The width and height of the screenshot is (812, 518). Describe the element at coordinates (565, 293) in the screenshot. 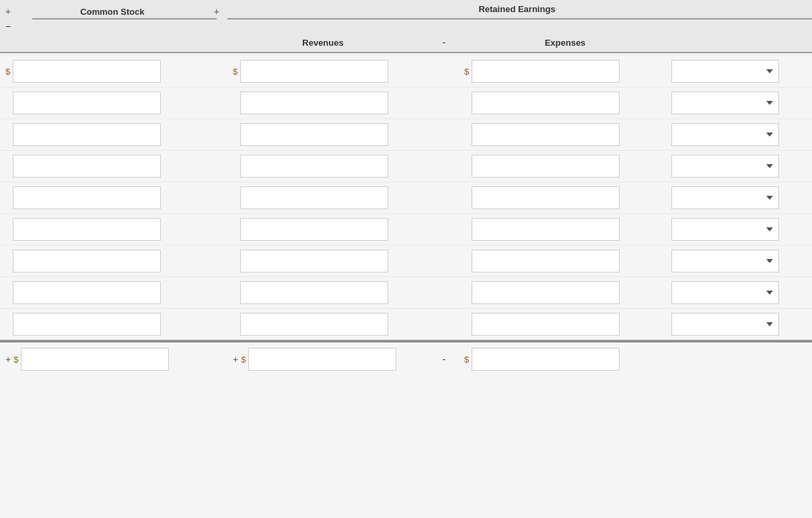

I see `cell-expenses-7: $` at that location.